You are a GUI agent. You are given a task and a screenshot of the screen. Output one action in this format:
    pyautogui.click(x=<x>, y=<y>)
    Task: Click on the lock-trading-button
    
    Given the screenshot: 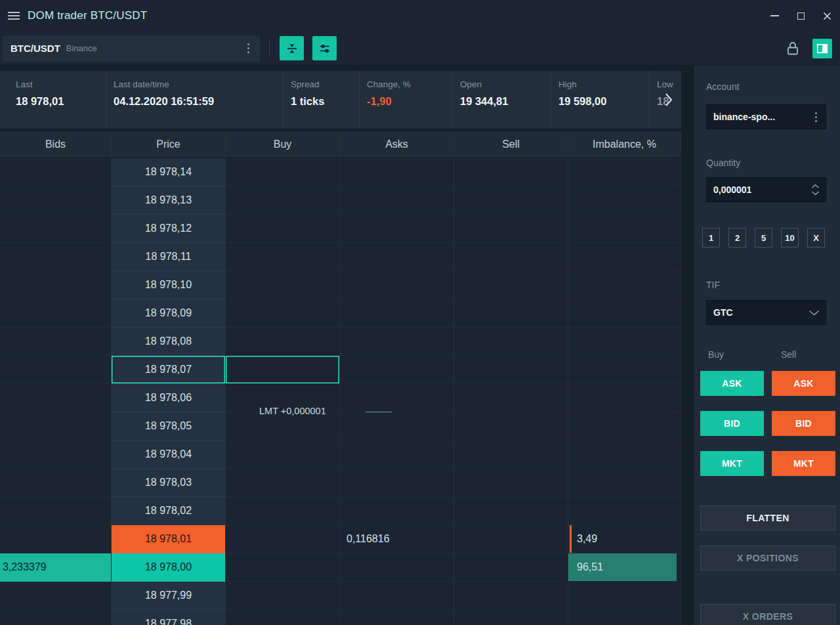 What is the action you would take?
    pyautogui.click(x=793, y=49)
    